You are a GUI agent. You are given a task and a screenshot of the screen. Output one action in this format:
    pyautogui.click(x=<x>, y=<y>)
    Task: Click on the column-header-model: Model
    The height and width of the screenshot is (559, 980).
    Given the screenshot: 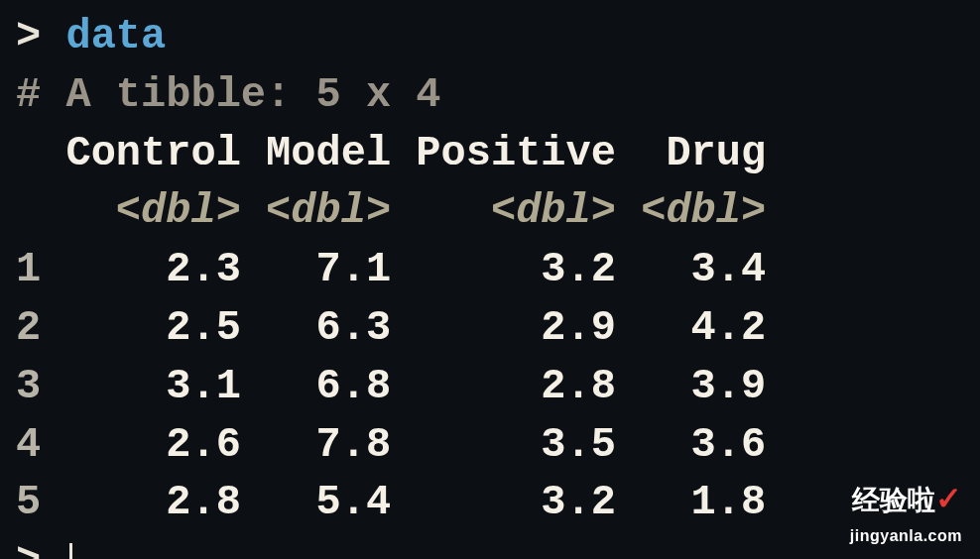 What is the action you would take?
    pyautogui.click(x=328, y=154)
    